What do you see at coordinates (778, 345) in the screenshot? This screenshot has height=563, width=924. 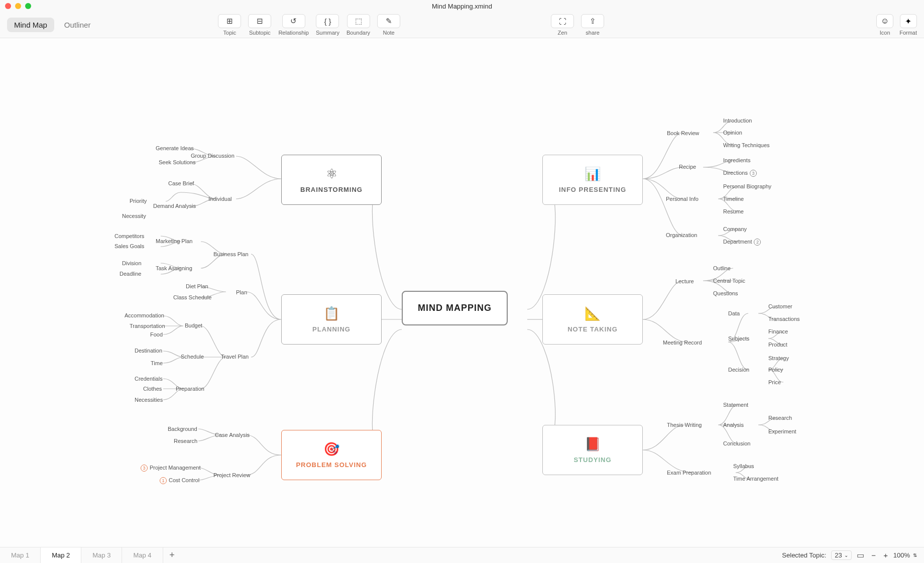 I see `node-product: Product` at bounding box center [778, 345].